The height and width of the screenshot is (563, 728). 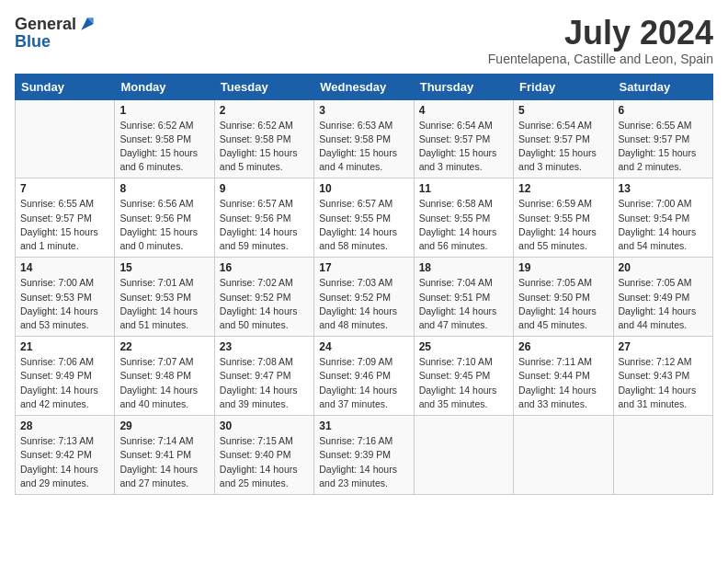 I want to click on day-info: Sunrise: 7:15 AMSunset: 9:40 PMDaylight:…, so click(x=265, y=462).